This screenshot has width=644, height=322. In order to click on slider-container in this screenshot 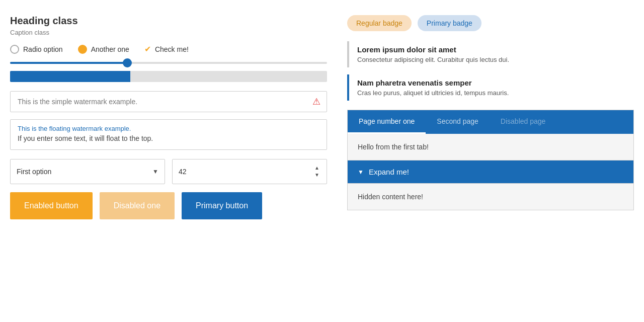, I will do `click(169, 63)`.